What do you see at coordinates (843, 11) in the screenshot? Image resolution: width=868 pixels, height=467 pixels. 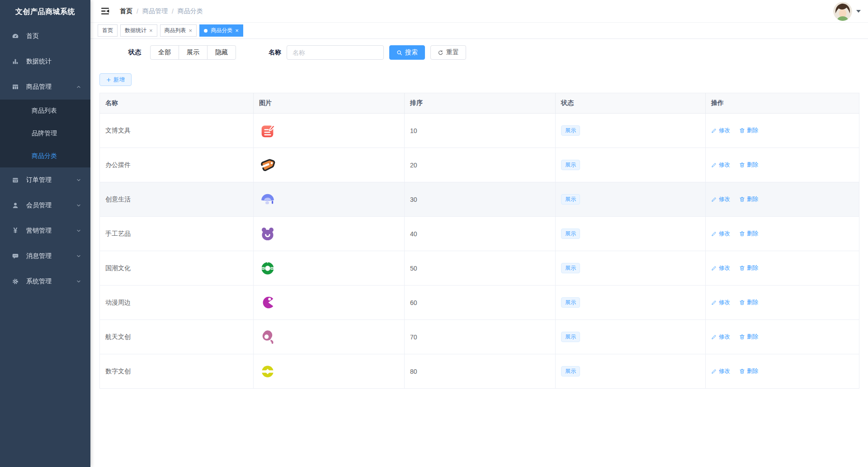 I see `avatar` at bounding box center [843, 11].